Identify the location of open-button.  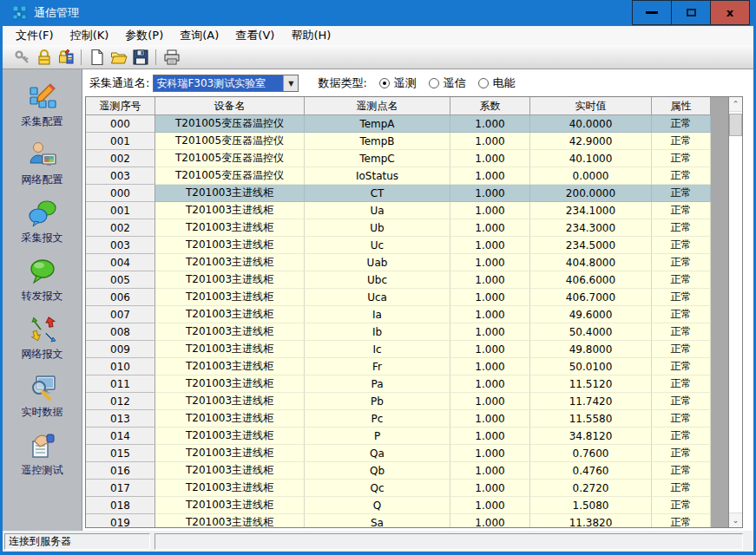
(118, 57).